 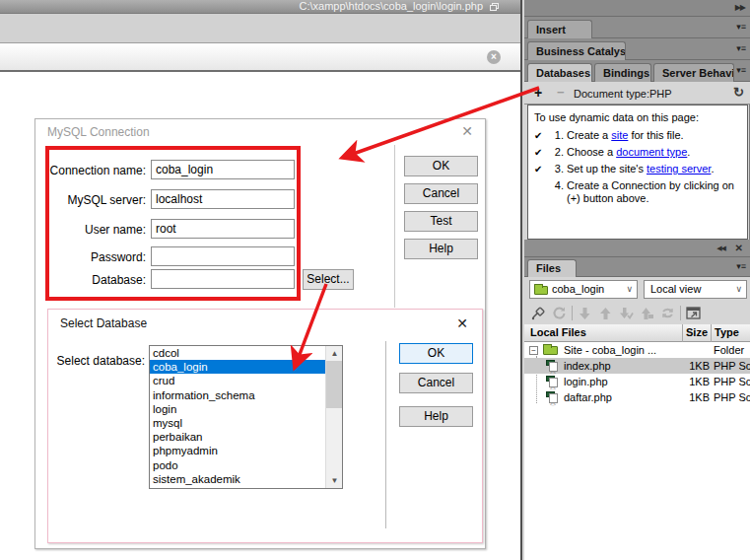 I want to click on scrollbar-thumb, so click(x=335, y=385).